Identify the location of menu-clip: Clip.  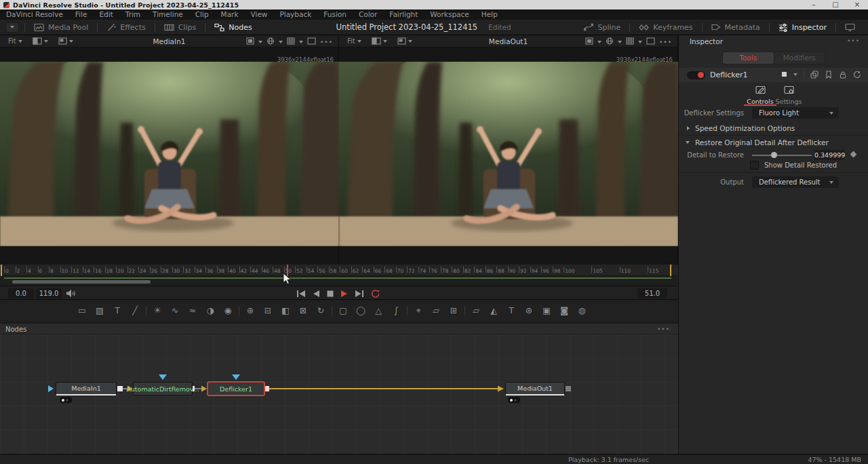
(202, 15).